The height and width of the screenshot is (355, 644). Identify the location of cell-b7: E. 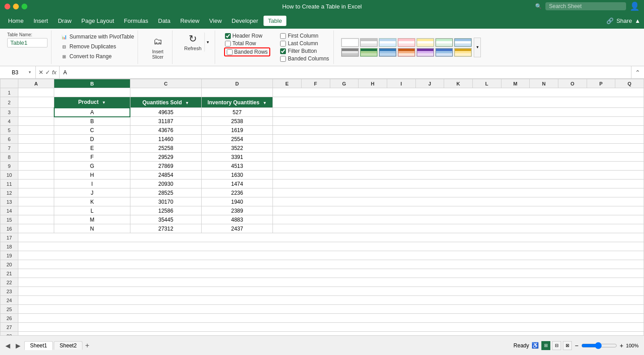
(92, 148).